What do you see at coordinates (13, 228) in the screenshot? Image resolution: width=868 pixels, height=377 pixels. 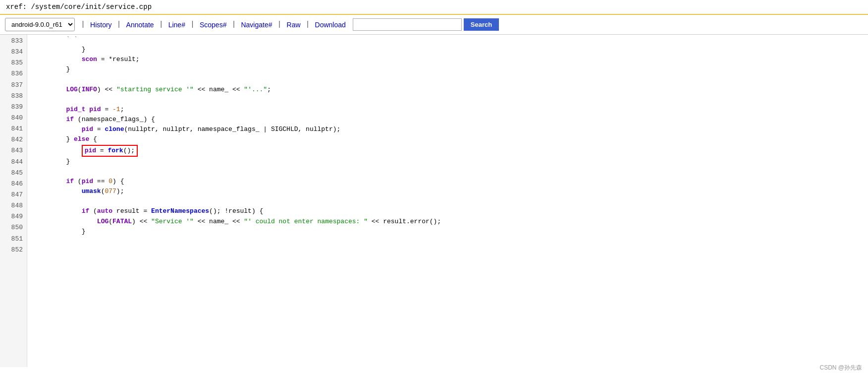 I see `ln-850: 850` at bounding box center [13, 228].